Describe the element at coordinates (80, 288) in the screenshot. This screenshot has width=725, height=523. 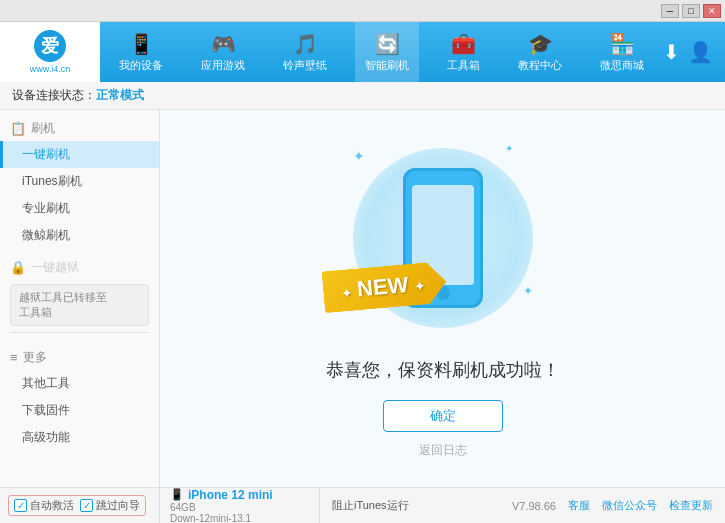
I see `sidebar-section-jailbreak: 🔒 一键越狱 越狱工具已转移至工具箱` at that location.